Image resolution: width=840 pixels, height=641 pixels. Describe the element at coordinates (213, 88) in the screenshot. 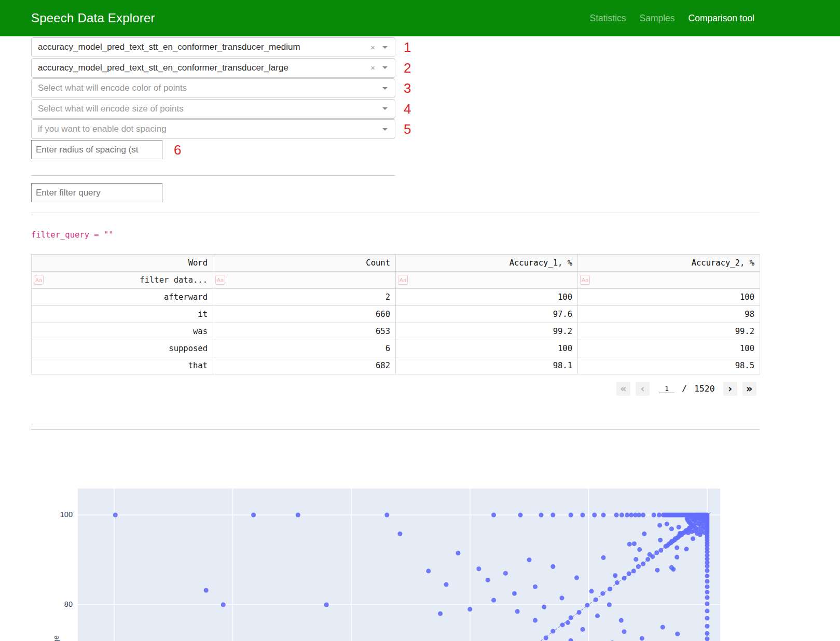

I see `color-encode-dropdown: Select what will encode color of points` at that location.